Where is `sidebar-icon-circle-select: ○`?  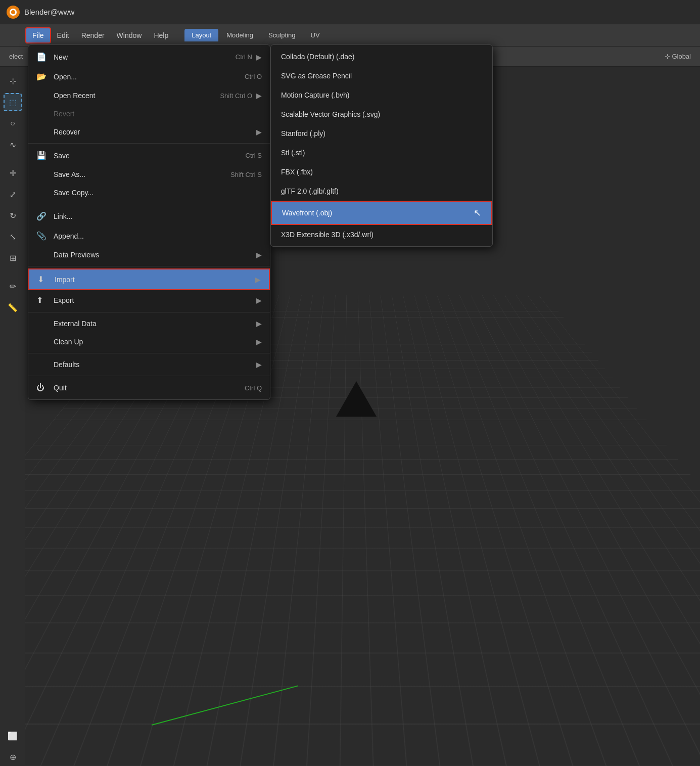
sidebar-icon-circle-select: ○ is located at coordinates (13, 123).